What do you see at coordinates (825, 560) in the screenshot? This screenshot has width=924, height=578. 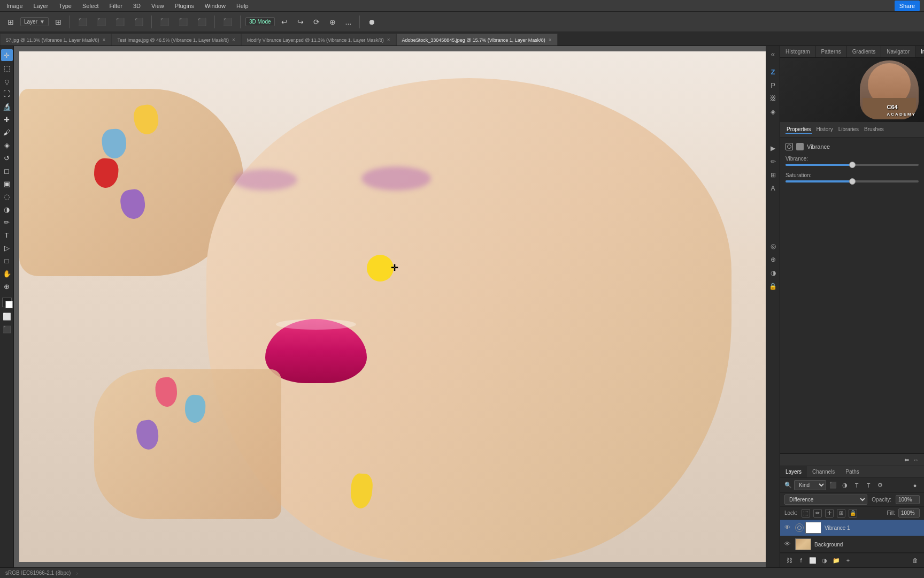 I see `add-adjustment-btn: ◑` at bounding box center [825, 560].